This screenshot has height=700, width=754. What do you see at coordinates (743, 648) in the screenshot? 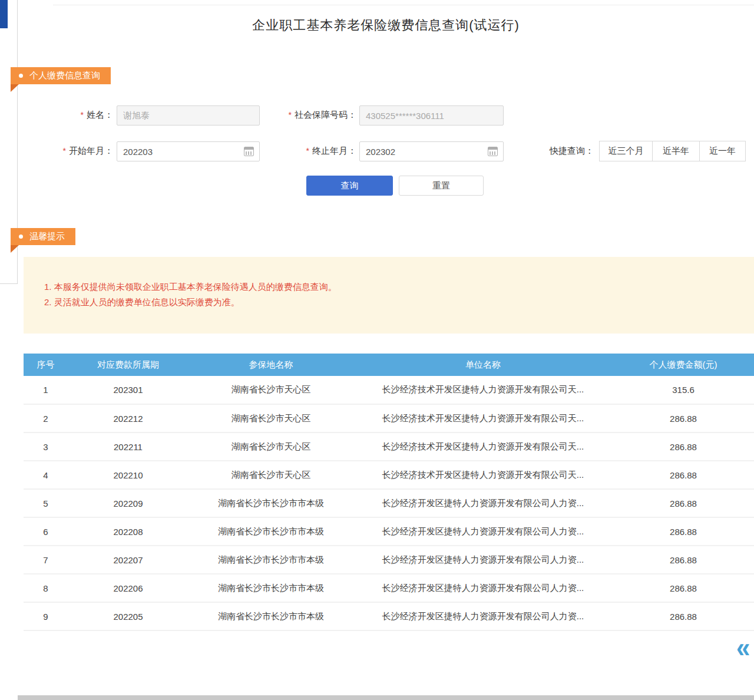
I see `collapse-chevrons-icon: «` at bounding box center [743, 648].